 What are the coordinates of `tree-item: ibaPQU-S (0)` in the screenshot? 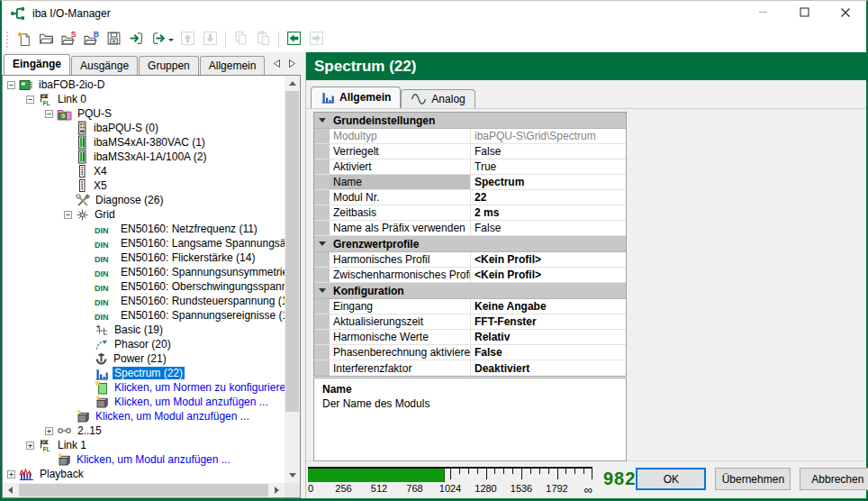 It's located at (81, 128).